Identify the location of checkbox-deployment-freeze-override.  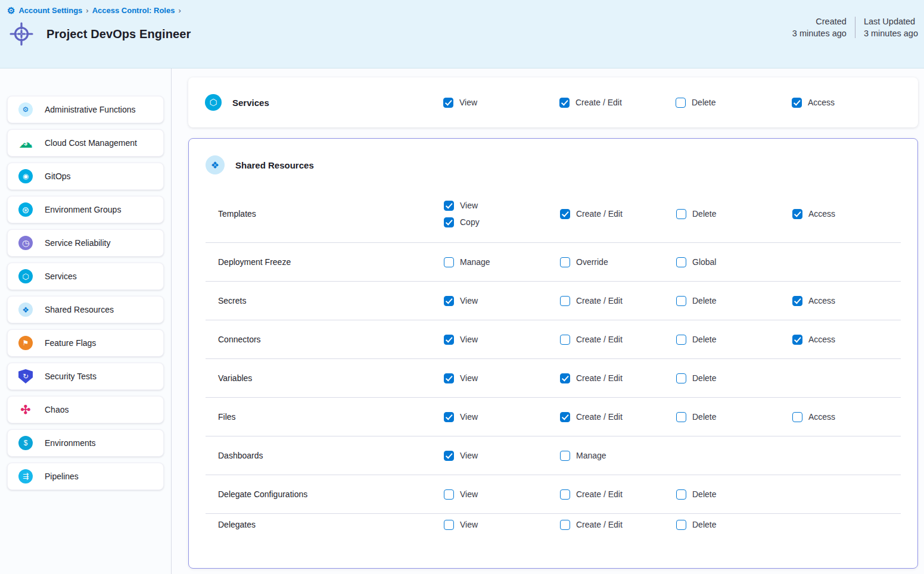
(565, 262).